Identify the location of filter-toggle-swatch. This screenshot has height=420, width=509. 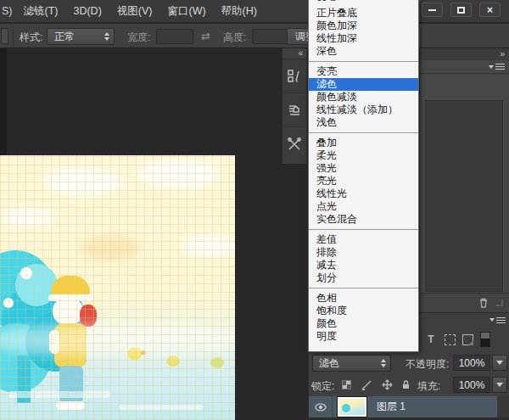
(485, 339).